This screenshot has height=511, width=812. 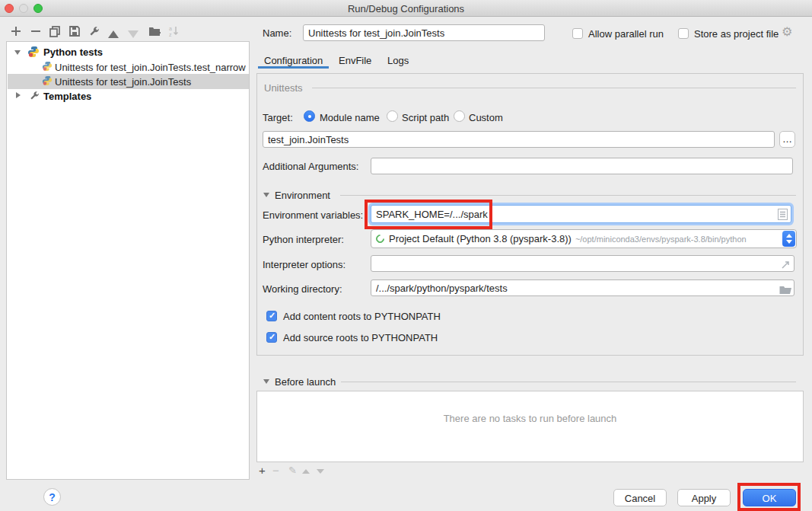 I want to click on tab-logs: Logs, so click(x=398, y=61).